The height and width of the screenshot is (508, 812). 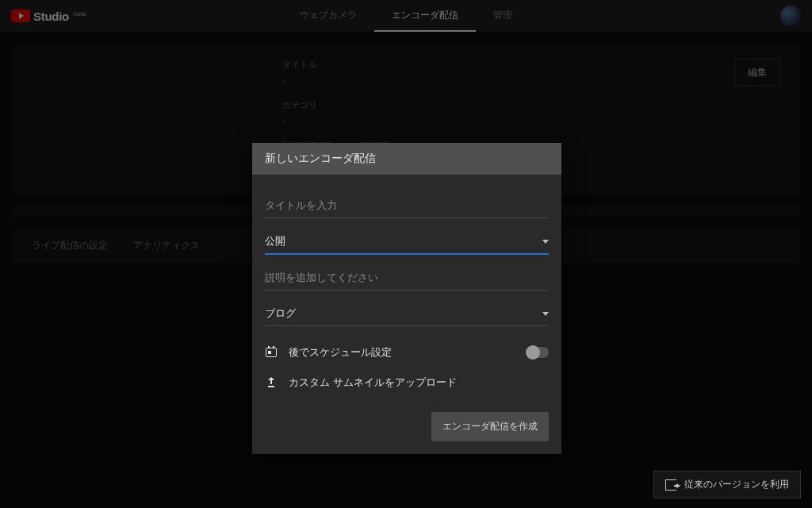 I want to click on calendar-icon, so click(x=271, y=352).